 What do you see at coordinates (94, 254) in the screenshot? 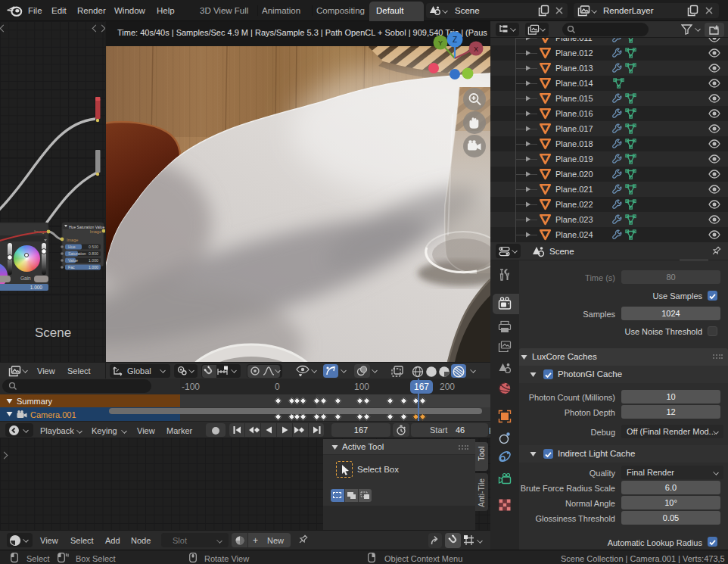
I see `svg-text: 0.800` at bounding box center [94, 254].